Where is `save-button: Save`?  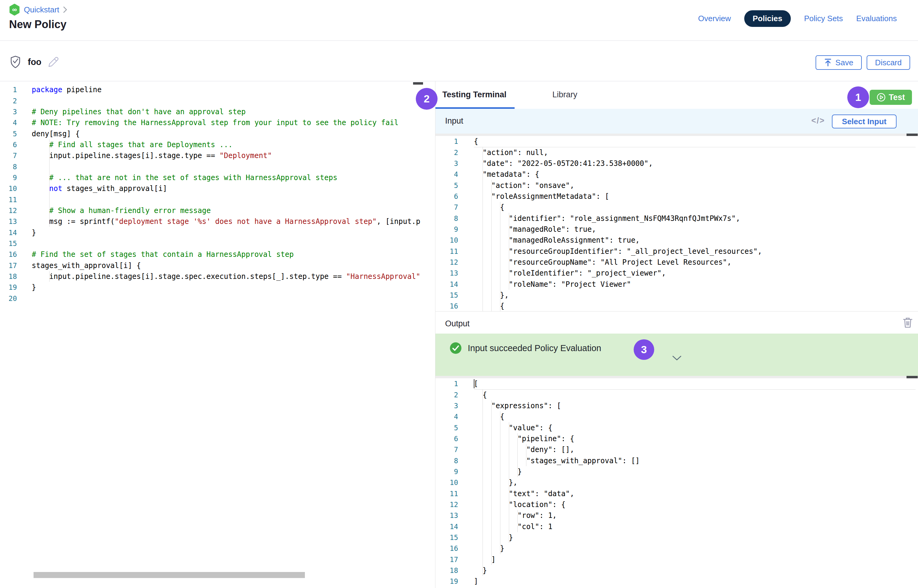 save-button: Save is located at coordinates (839, 63).